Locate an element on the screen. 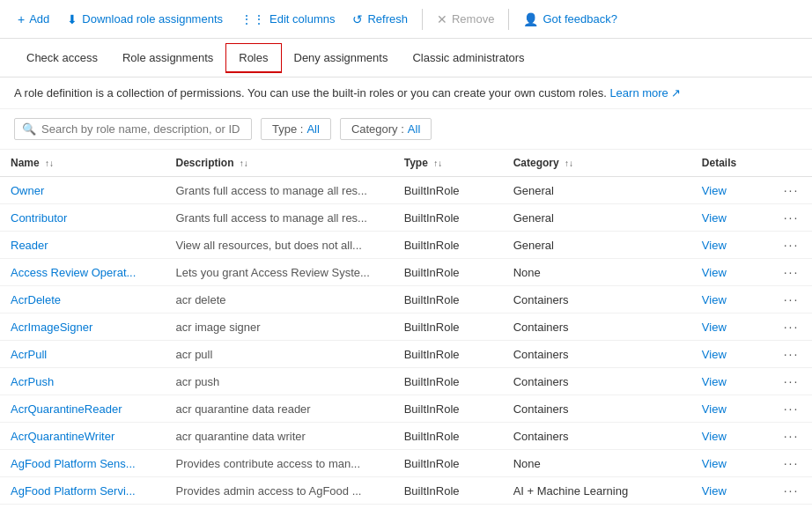  info-banner: A role definition is a collection of per… is located at coordinates (406, 93).